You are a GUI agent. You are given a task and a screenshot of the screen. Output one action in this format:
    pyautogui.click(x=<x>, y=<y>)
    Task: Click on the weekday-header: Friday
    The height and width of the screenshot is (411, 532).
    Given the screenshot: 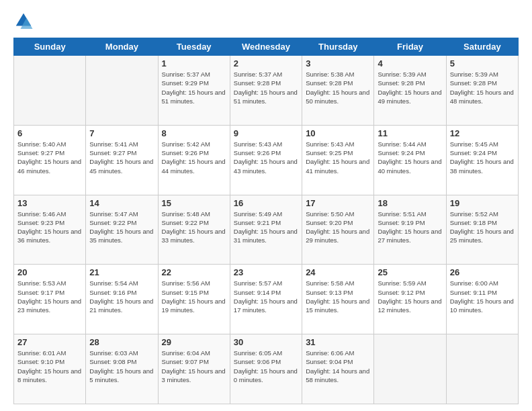 What is the action you would take?
    pyautogui.click(x=410, y=47)
    